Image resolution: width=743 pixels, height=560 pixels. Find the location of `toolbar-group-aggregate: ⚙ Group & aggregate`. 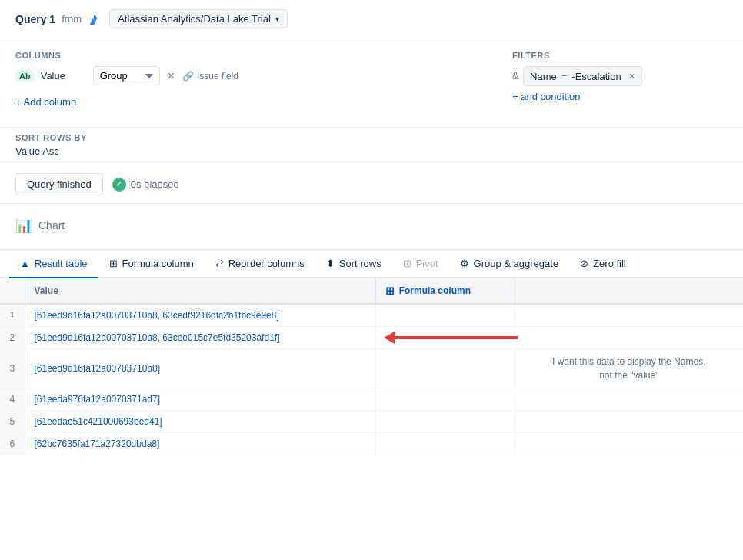

toolbar-group-aggregate: ⚙ Group & aggregate is located at coordinates (509, 265).